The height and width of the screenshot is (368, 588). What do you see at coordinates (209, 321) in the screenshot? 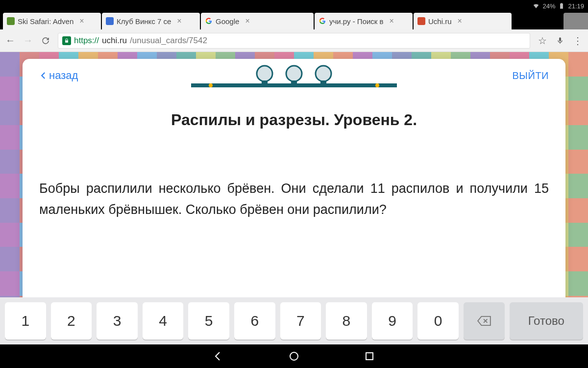
I see `key-5: 5` at bounding box center [209, 321].